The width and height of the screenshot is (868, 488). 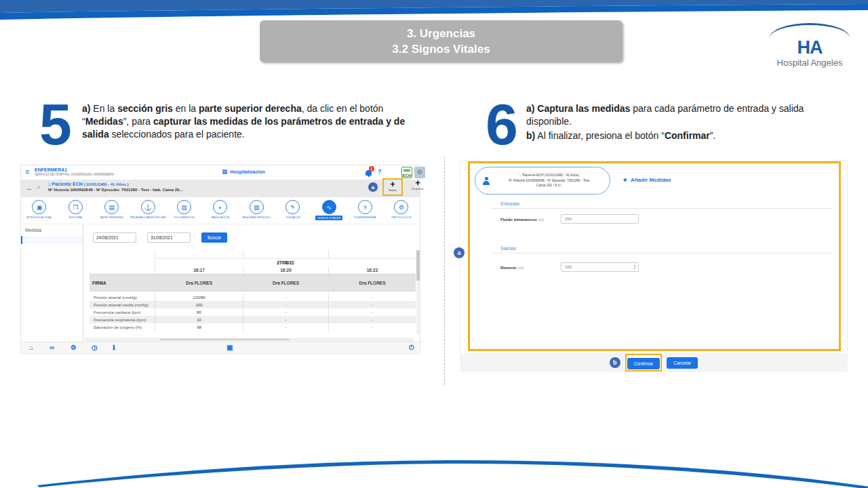 What do you see at coordinates (418, 189) in the screenshot?
I see `add-parametros-label: Parametros` at bounding box center [418, 189].